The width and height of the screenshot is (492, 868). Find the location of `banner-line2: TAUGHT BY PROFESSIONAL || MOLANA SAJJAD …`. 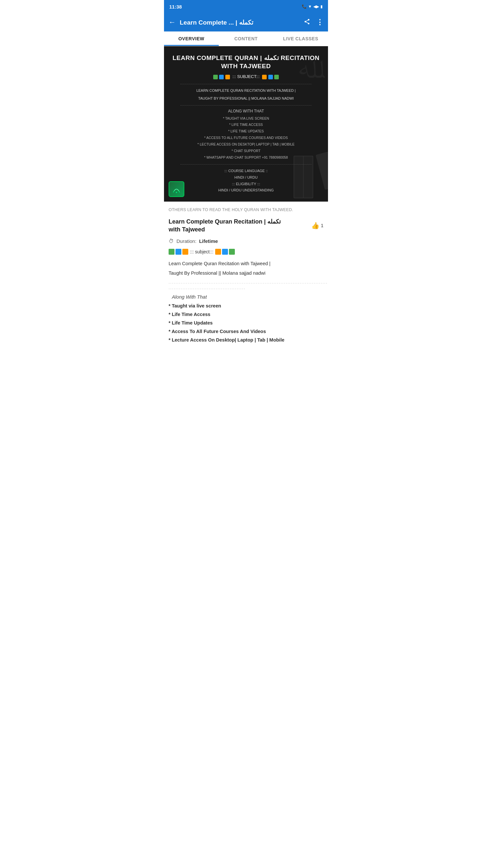

banner-line2: TAUGHT BY PROFESSIONAL || MOLANA SAJJAD … is located at coordinates (246, 99).